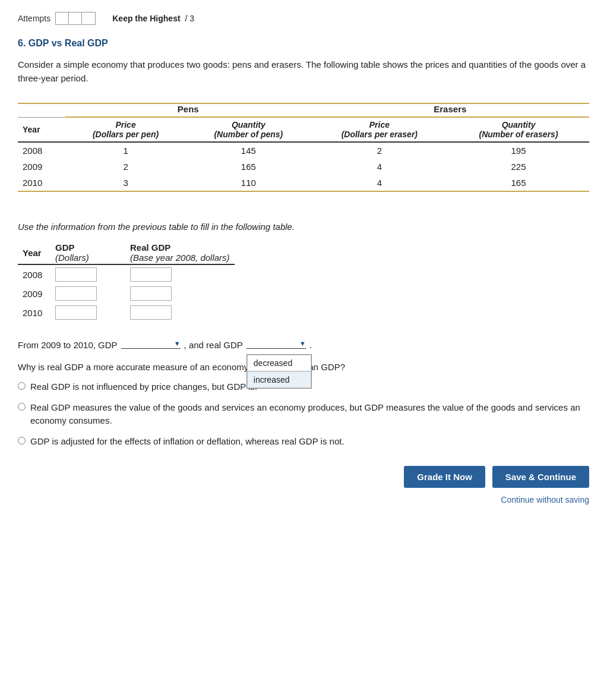  What do you see at coordinates (177, 343) in the screenshot?
I see `gdp-dropdown-arrow: ▼` at bounding box center [177, 343].